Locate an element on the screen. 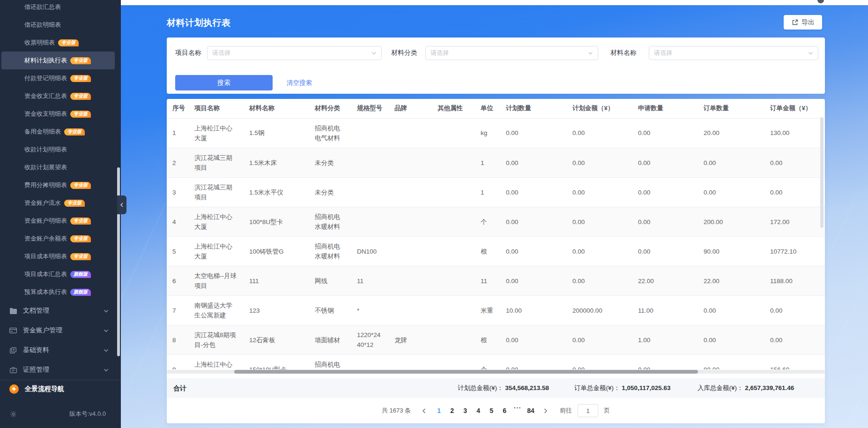 Image resolution: width=868 pixels, height=428 pixels. sidebar: 借还款汇总表借还款明细表收票明细表专业版材料计划执行表专业版付款登记明细表专业版… is located at coordinates (60, 214).